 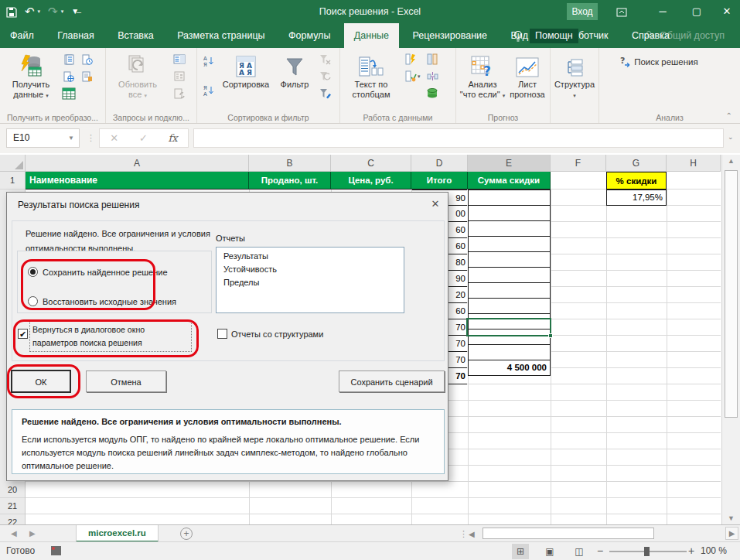 What do you see at coordinates (56, 551) in the screenshot?
I see `macro-record-icon` at bounding box center [56, 551].